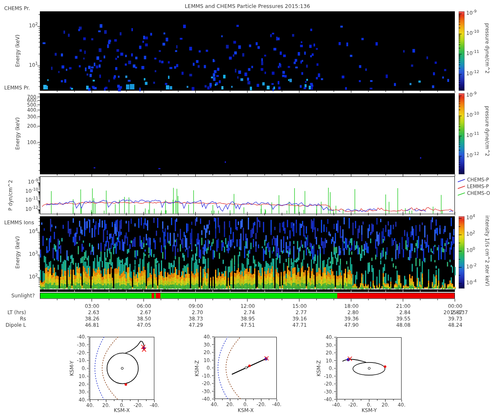 Image resolution: width=504 pixels, height=420 pixels. What do you see at coordinates (19, 223) in the screenshot?
I see `panel-label-lemms-ions: LEMMS Ions` at bounding box center [19, 223].